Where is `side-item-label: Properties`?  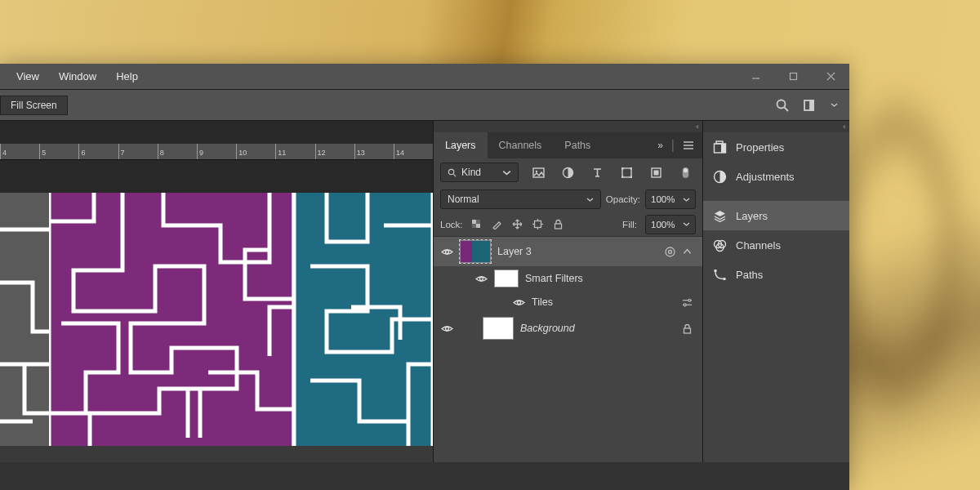
side-item-label: Properties is located at coordinates (760, 147).